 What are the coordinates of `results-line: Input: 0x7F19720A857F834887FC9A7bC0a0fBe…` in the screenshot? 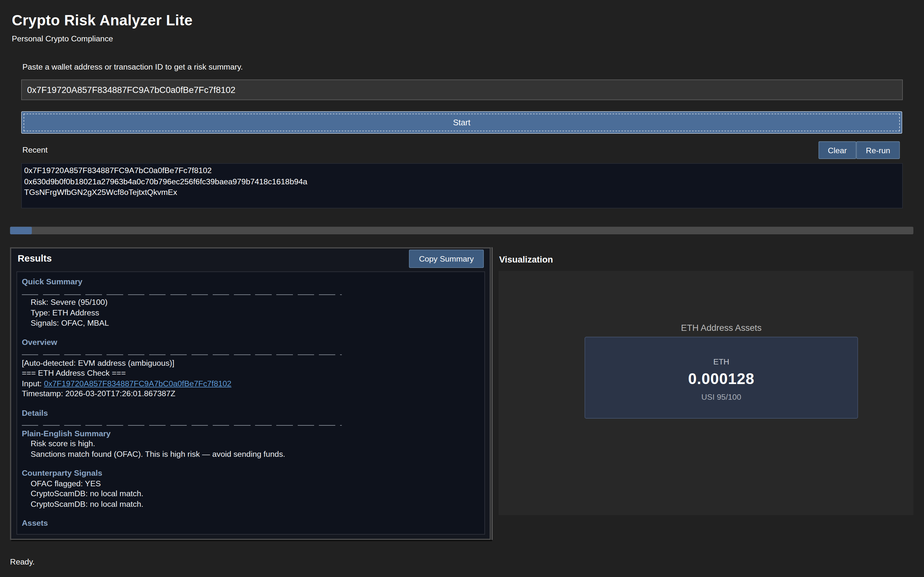 It's located at (250, 383).